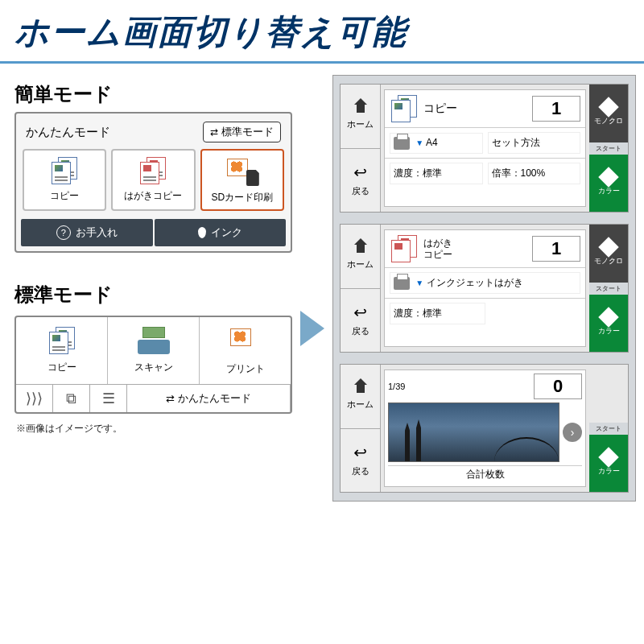 The width and height of the screenshot is (644, 644). Describe the element at coordinates (153, 196) in the screenshot. I see `tile-hagaki-label: はがきコピー` at that location.